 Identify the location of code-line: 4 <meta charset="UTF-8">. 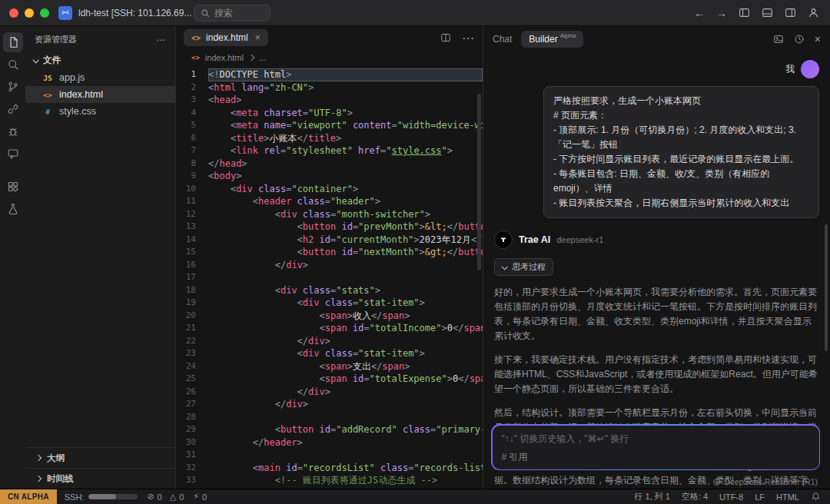
(329, 114).